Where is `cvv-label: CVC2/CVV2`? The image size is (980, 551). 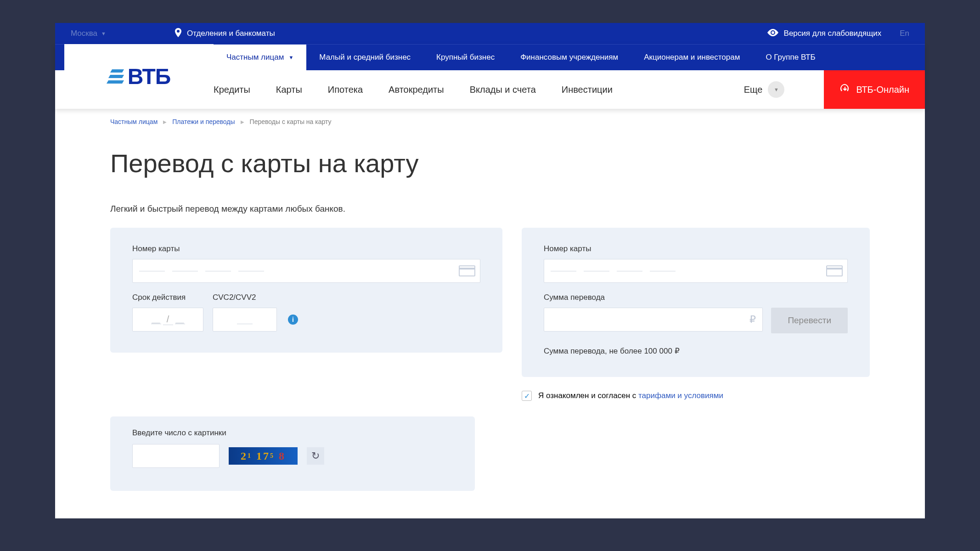 cvv-label: CVC2/CVV2 is located at coordinates (245, 298).